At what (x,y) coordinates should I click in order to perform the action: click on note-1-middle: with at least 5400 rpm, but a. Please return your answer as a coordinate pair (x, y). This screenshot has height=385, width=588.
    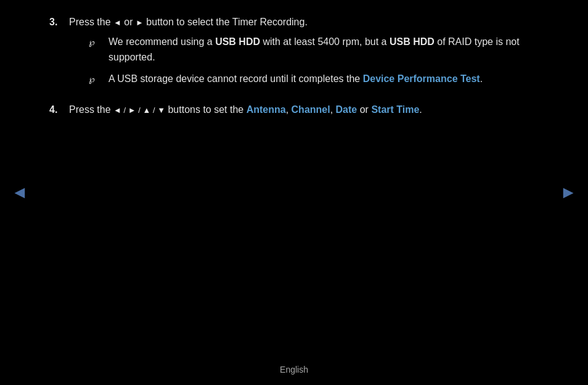
    Looking at the image, I should click on (325, 42).